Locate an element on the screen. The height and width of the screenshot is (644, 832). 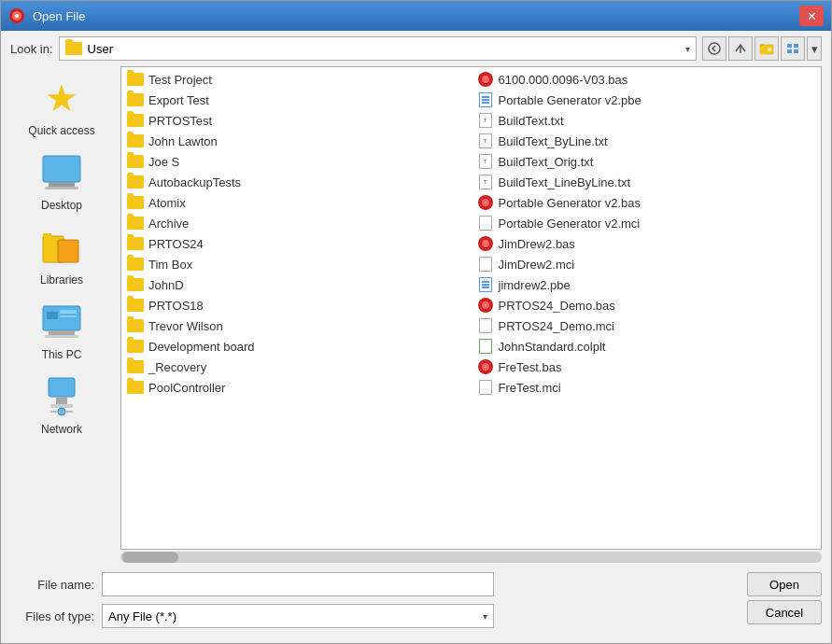
sidebar-item-this-pc: This PC is located at coordinates (62, 330).